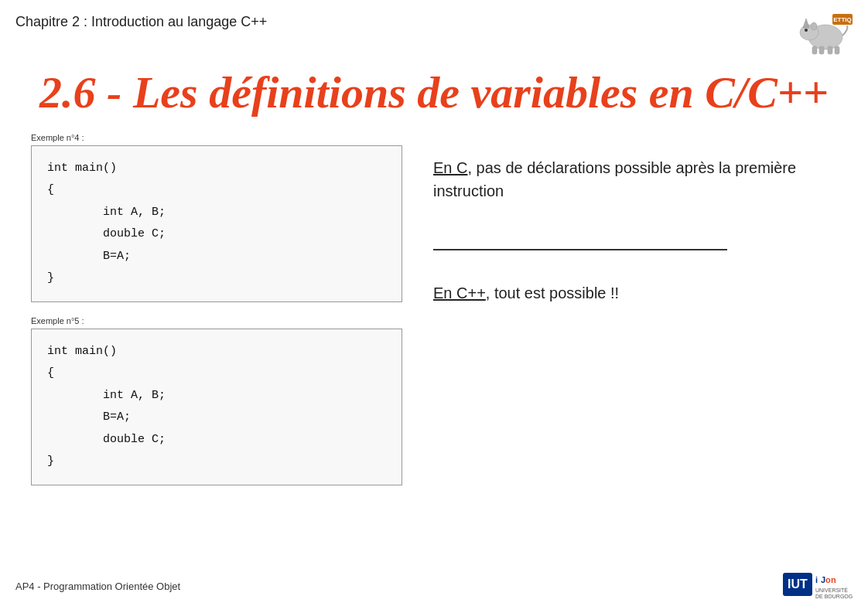 Image resolution: width=868 pixels, height=613 pixels. I want to click on en-c-underline: En C, so click(450, 168).